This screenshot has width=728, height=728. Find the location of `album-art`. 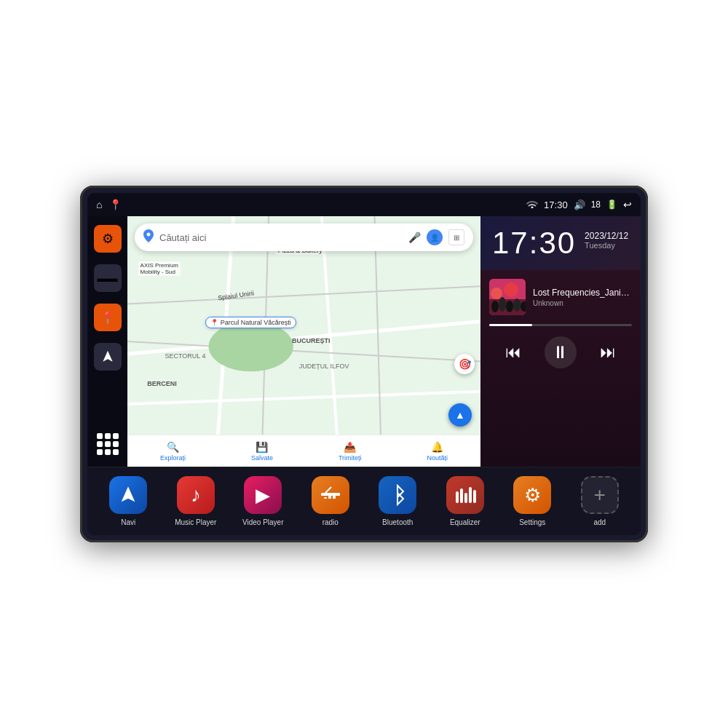

album-art is located at coordinates (507, 297).